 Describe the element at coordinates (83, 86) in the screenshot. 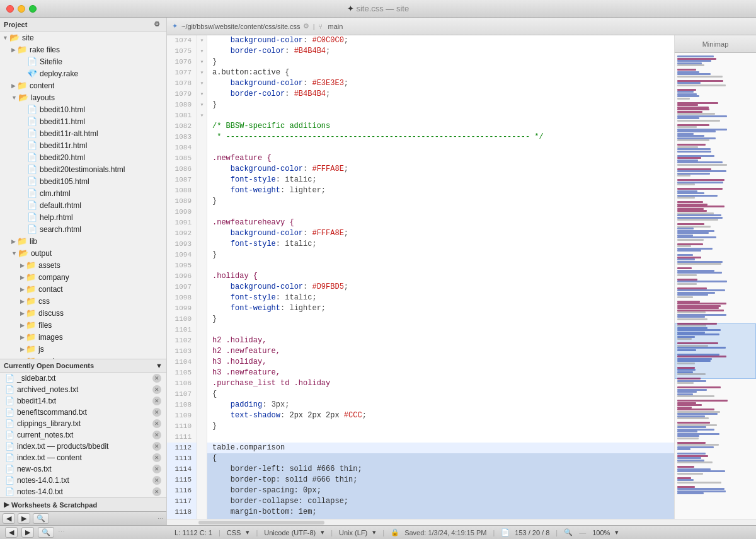

I see `tree-item-content: ▶📁content` at that location.